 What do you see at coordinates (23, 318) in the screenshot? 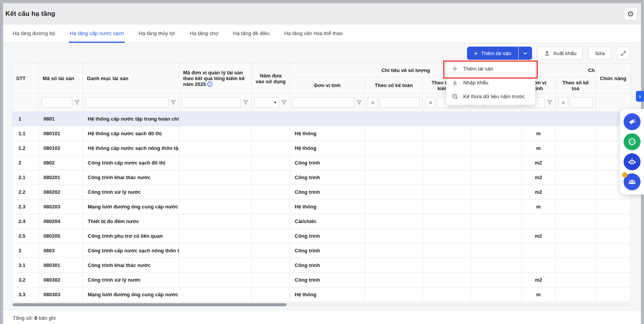
I see `total-label: Tổng số:` at bounding box center [23, 318].